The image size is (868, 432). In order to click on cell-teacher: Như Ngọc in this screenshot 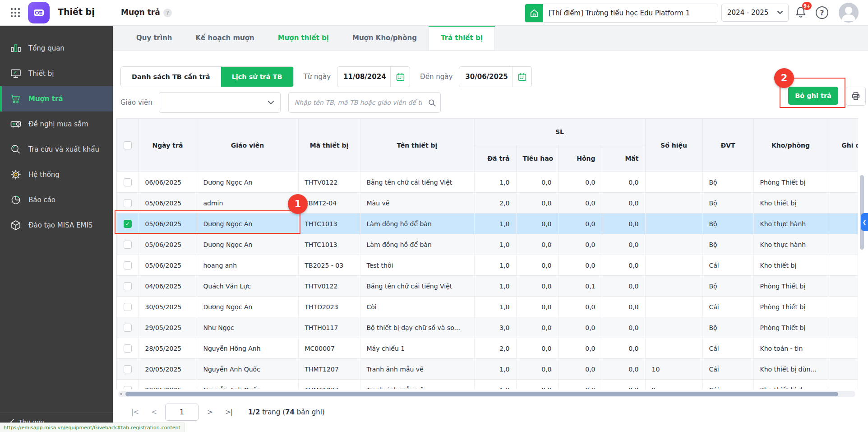, I will do `click(247, 328)`.